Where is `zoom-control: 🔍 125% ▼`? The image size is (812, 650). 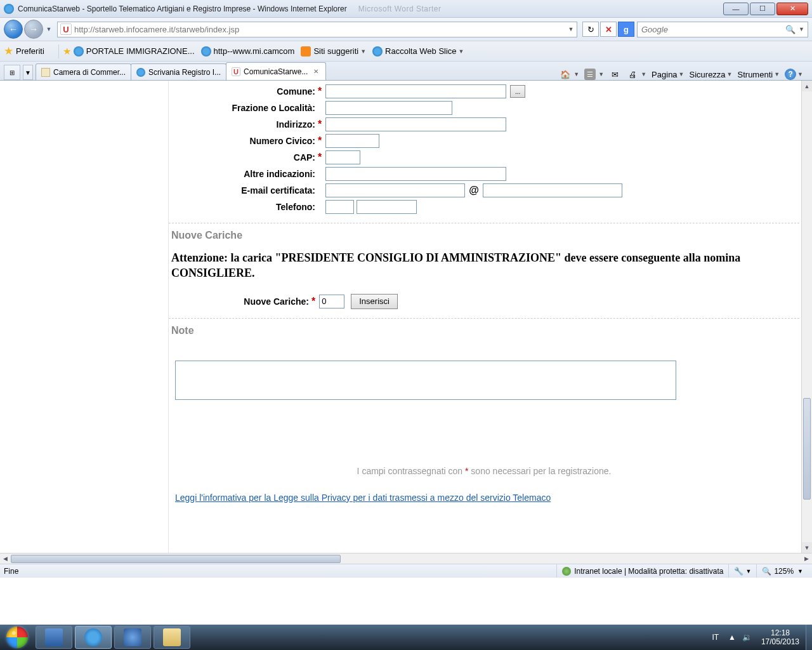 zoom-control: 🔍 125% ▼ is located at coordinates (782, 571).